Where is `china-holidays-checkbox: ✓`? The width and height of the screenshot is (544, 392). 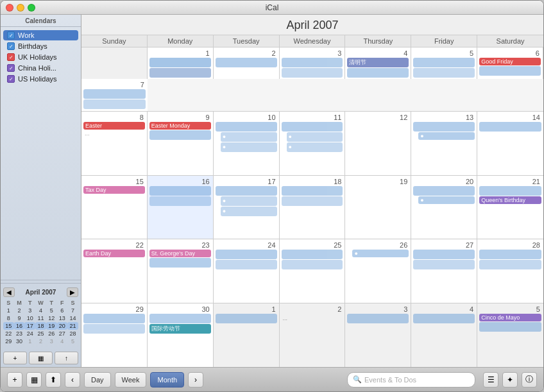
china-holidays-checkbox: ✓ is located at coordinates (11, 68).